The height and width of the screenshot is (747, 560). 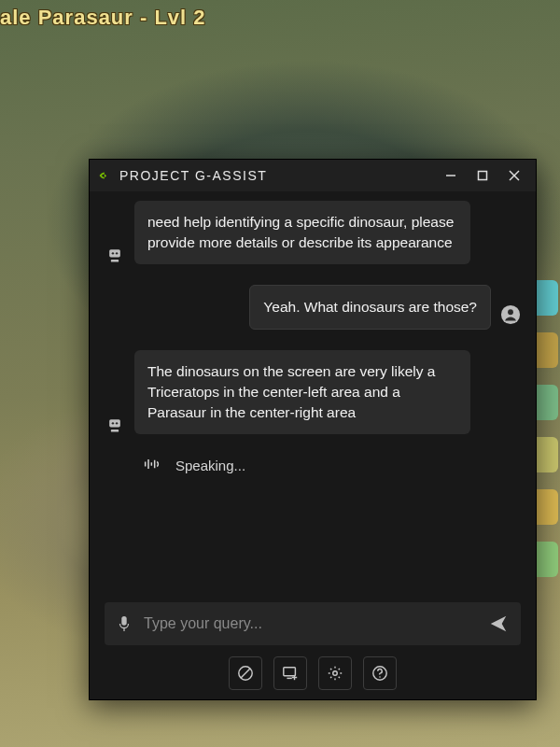 I want to click on user-message-row: Yeah. What dinosaurs are those?, so click(x=313, y=307).